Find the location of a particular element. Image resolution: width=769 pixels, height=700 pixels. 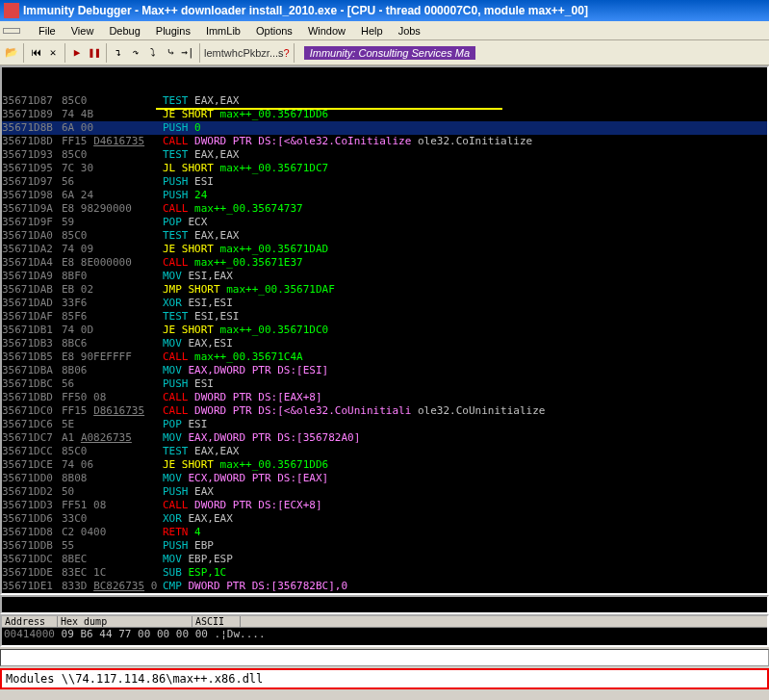

disasm-row: 35671DA4E8 8E000000CALL max++_00.35671E3… is located at coordinates (385, 263).